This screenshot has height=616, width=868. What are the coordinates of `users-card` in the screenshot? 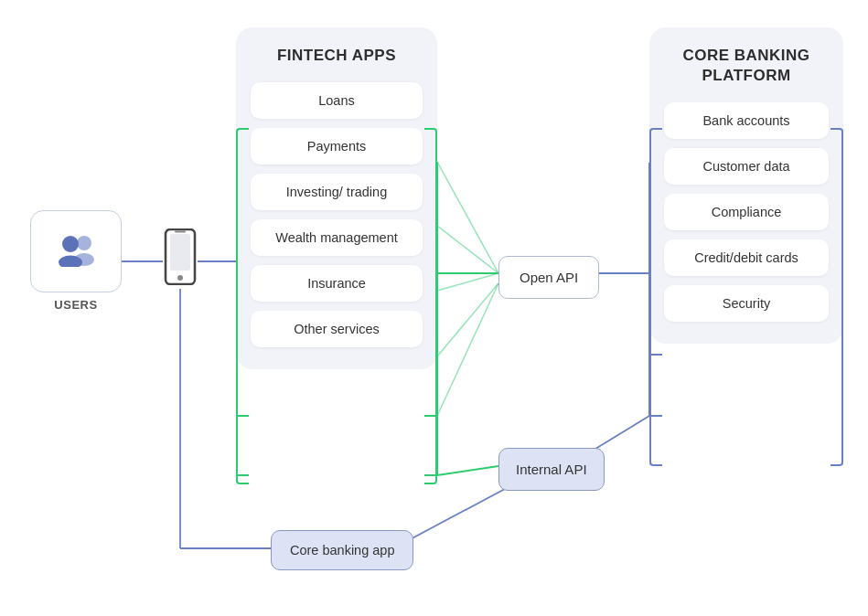 It's located at (76, 251).